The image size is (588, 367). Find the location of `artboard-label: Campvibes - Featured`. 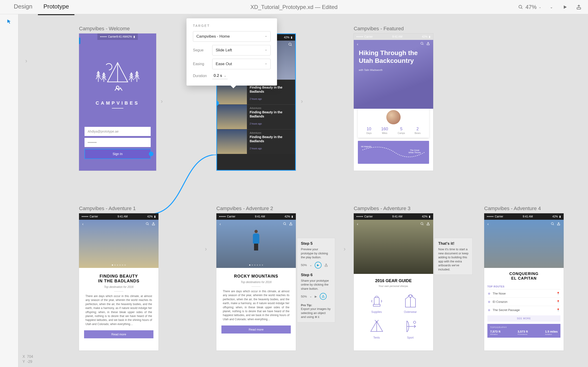

artboard-label: Campvibes - Featured is located at coordinates (394, 29).